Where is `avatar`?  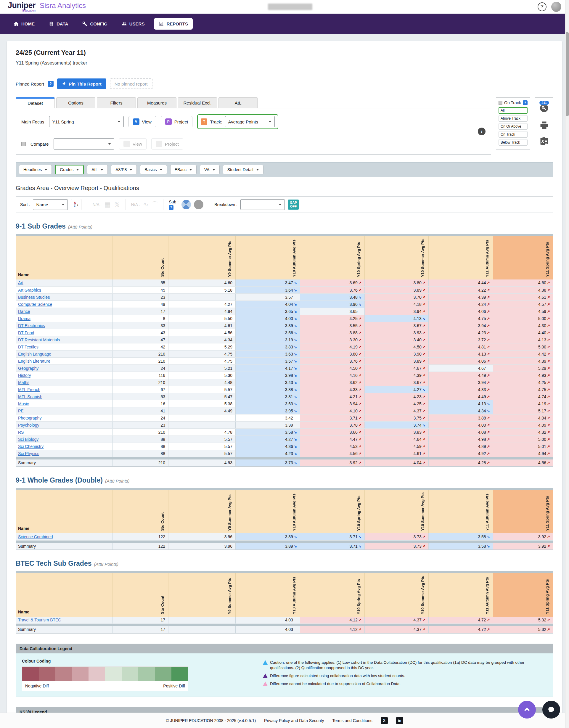 avatar is located at coordinates (556, 7).